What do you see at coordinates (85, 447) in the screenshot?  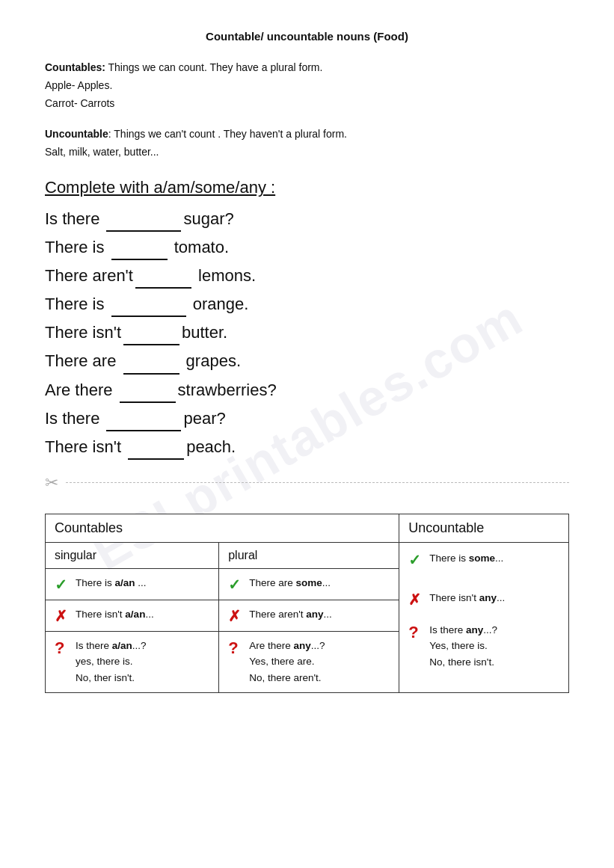 I see `ex9-start: There isn't` at bounding box center [85, 447].